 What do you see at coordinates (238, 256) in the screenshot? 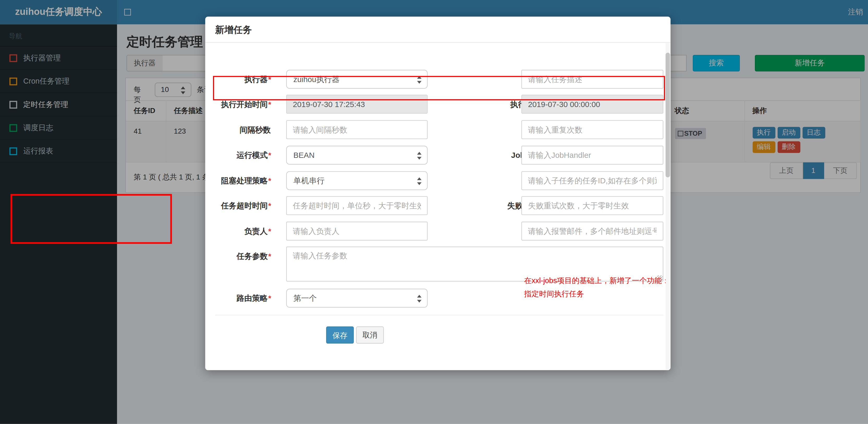
I see `task-param-label: 任务参数*` at bounding box center [238, 256].